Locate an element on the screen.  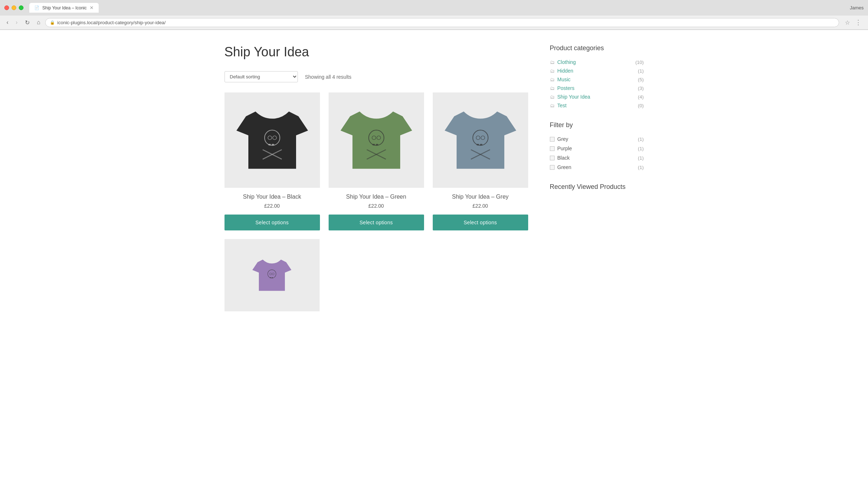
forward-button: › is located at coordinates (17, 22).